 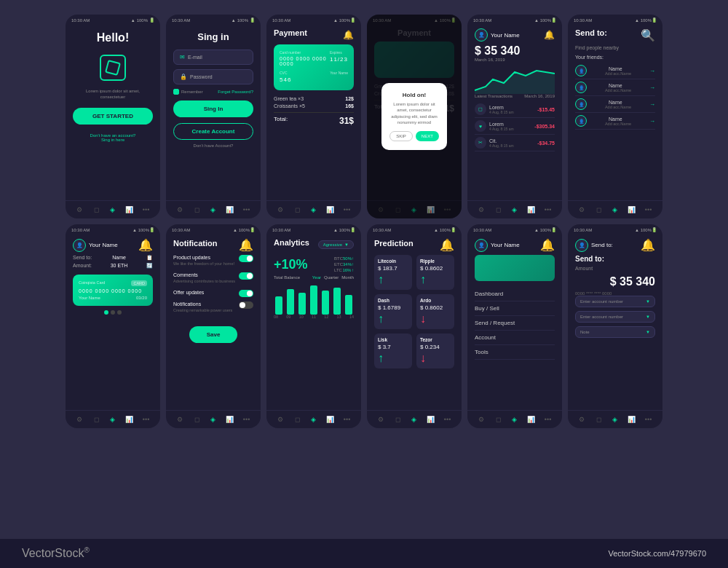 I want to click on arrow-4: →, so click(x=652, y=121).